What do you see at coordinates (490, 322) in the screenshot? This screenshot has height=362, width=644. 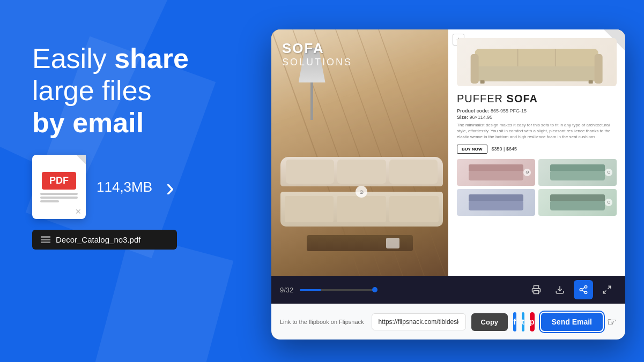 I see `copy-button: Copy` at bounding box center [490, 322].